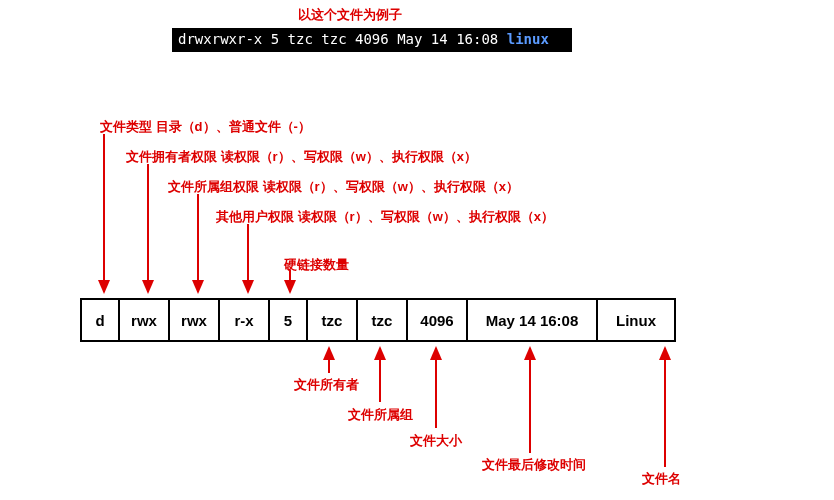  I want to click on cell-8: May 14 16:08, so click(531, 320).